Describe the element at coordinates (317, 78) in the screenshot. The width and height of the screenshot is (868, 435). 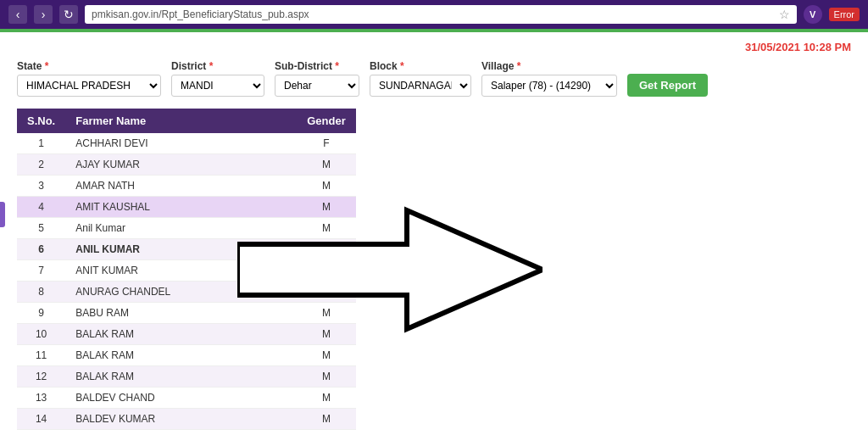
I see `subdistrict-filter-group: Sub-District * Dehar` at that location.